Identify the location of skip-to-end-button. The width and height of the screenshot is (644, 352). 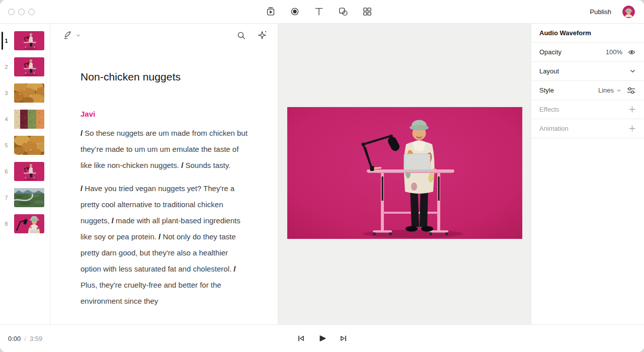
(343, 338).